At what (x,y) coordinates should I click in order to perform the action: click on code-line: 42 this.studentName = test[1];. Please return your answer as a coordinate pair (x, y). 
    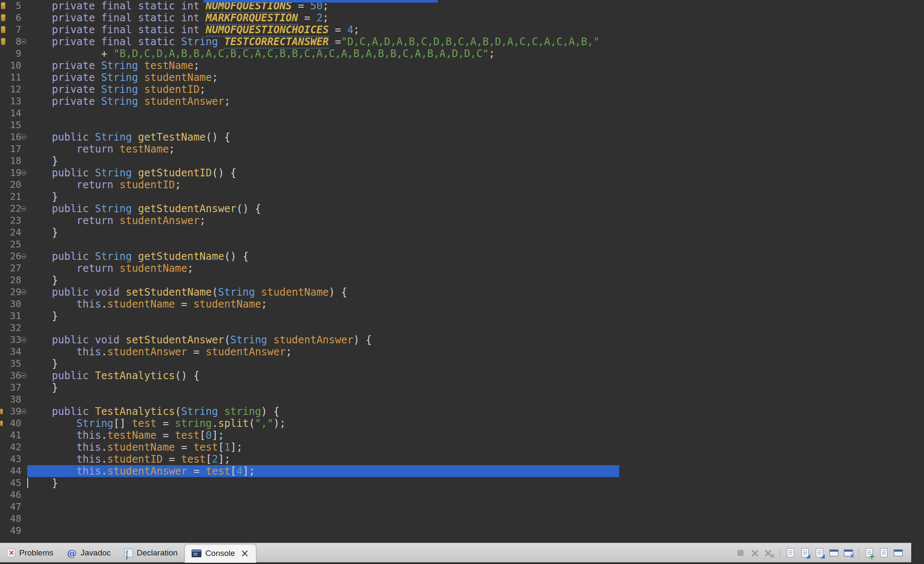
    Looking at the image, I should click on (462, 447).